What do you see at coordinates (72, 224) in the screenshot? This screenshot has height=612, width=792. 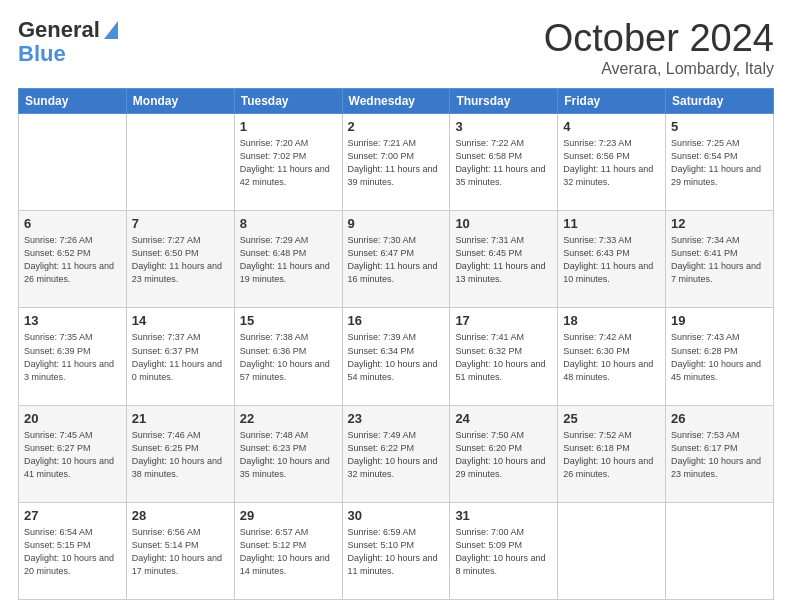 I see `day-number: 6` at bounding box center [72, 224].